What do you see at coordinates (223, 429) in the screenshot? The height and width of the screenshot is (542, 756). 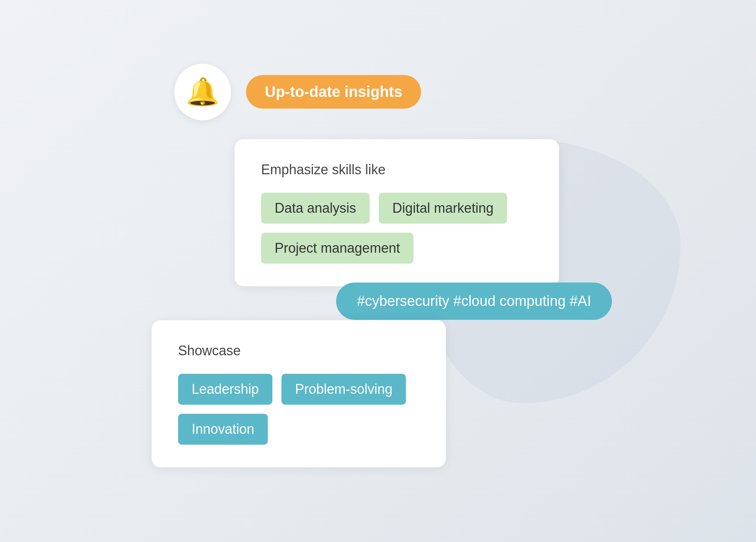 I see `showcase-tag-innovation: Innovation` at bounding box center [223, 429].